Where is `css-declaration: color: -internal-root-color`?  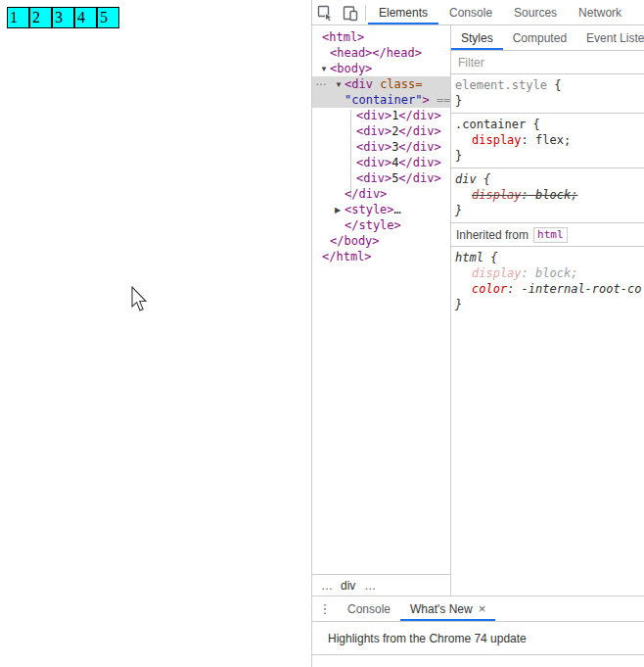
css-declaration: color: -internal-root-color is located at coordinates (548, 289).